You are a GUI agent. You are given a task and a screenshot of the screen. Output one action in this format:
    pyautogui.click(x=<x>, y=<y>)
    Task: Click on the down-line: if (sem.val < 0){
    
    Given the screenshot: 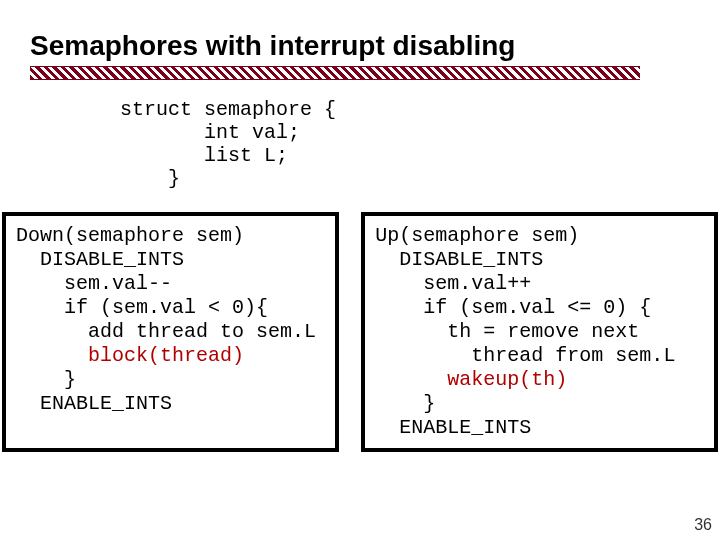 What is the action you would take?
    pyautogui.click(x=142, y=308)
    